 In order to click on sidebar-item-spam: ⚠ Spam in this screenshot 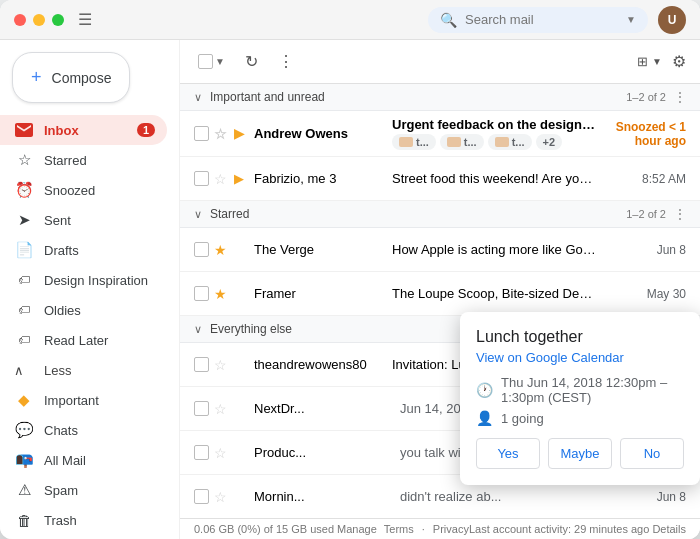, I will do `click(84, 490)`.